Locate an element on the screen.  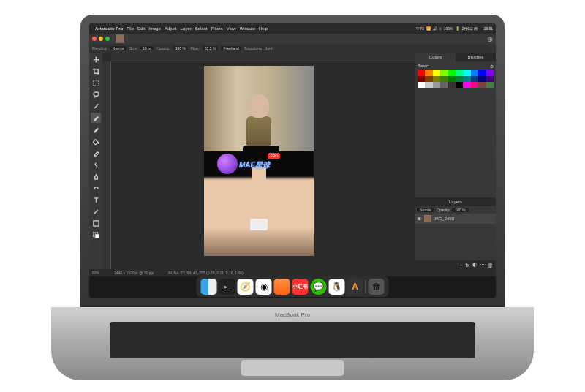
text-tool is located at coordinates (96, 200).